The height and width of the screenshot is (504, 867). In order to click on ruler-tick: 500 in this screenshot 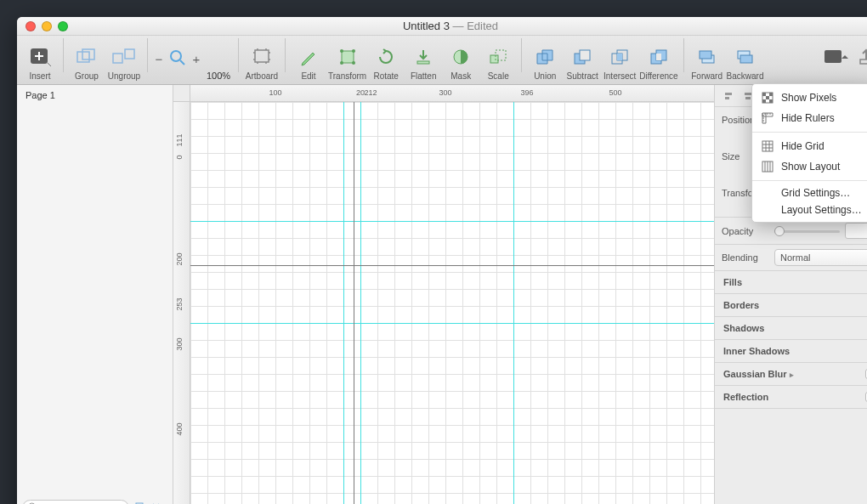, I will do `click(615, 93)`.